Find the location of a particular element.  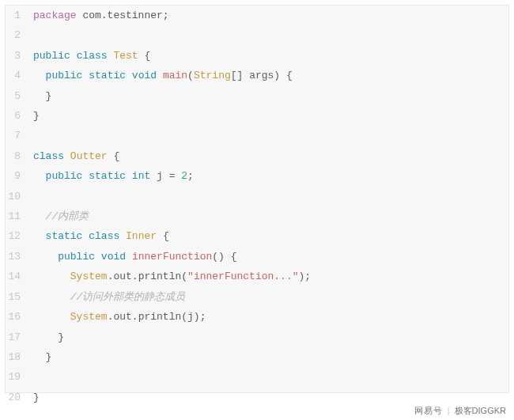

code-line: 8class Outter { is located at coordinates (257, 157).